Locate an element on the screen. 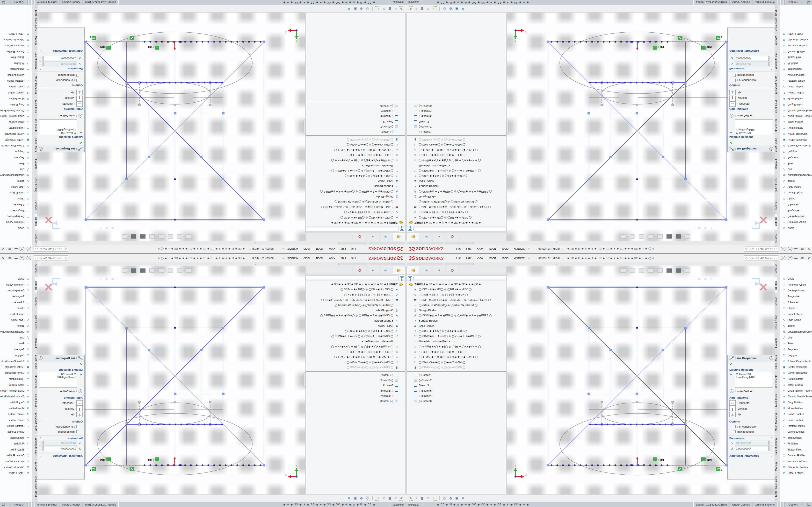 The height and width of the screenshot is (507, 812). tool-sketch-fillet: ⌒Sketch Fillet is located at coordinates (796, 58).